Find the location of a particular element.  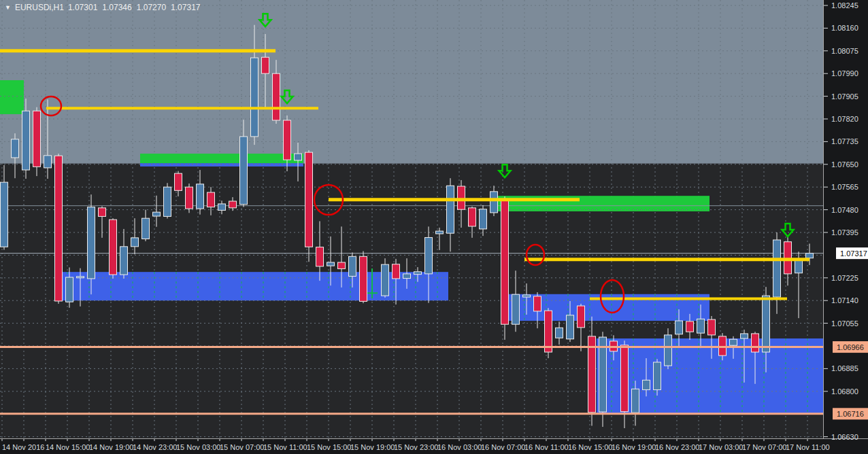

time-axis-label: 14 Nov 19:00 is located at coordinates (112, 447).